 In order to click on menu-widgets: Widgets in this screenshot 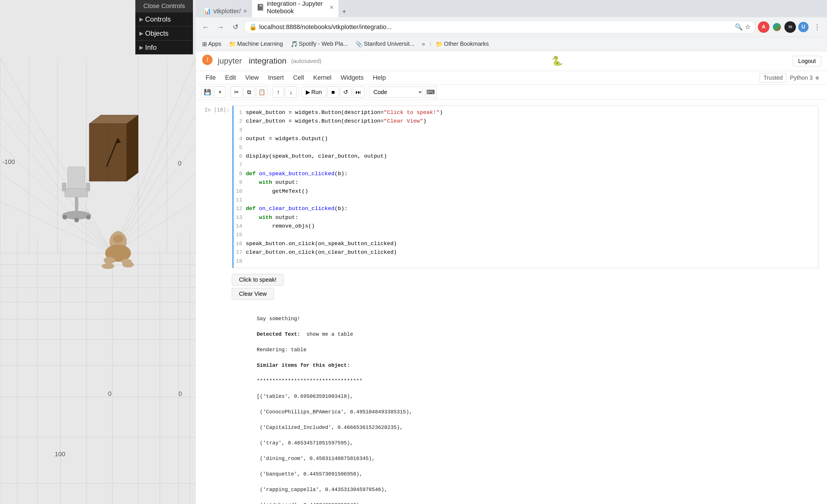, I will do `click(352, 78)`.